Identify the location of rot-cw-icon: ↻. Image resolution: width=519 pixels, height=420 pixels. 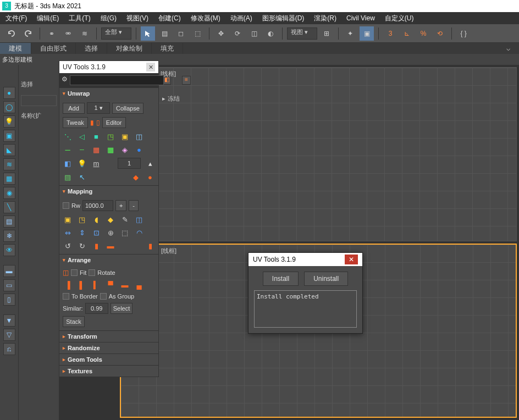
(82, 246).